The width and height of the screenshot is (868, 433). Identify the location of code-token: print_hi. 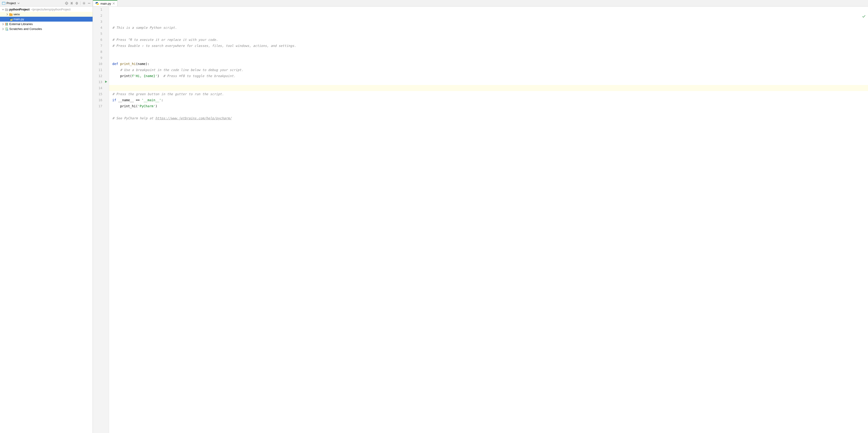
(128, 64).